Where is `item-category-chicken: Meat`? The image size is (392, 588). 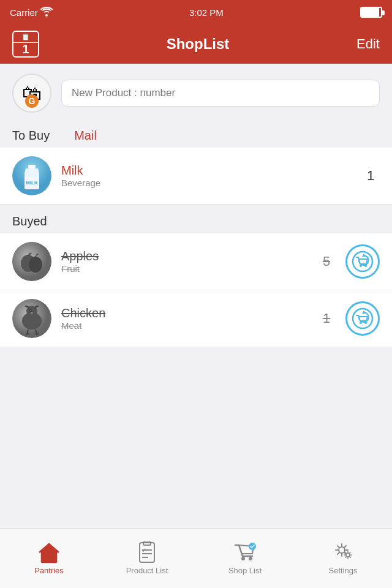 item-category-chicken: Meat is located at coordinates (184, 326).